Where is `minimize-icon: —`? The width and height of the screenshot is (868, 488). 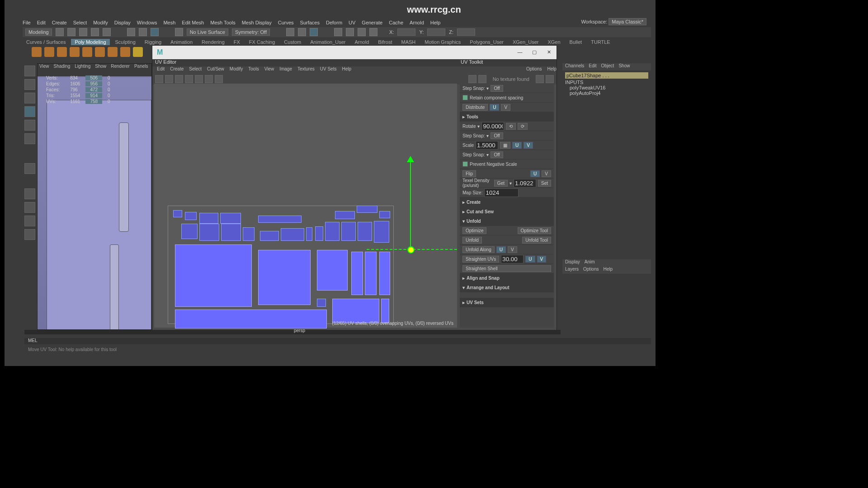 minimize-icon: — is located at coordinates (520, 52).